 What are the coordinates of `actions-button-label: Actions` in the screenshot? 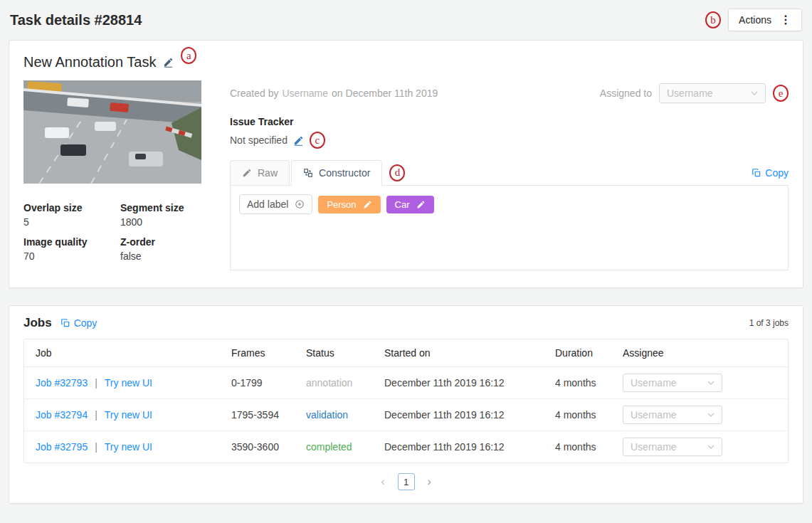 It's located at (755, 20).